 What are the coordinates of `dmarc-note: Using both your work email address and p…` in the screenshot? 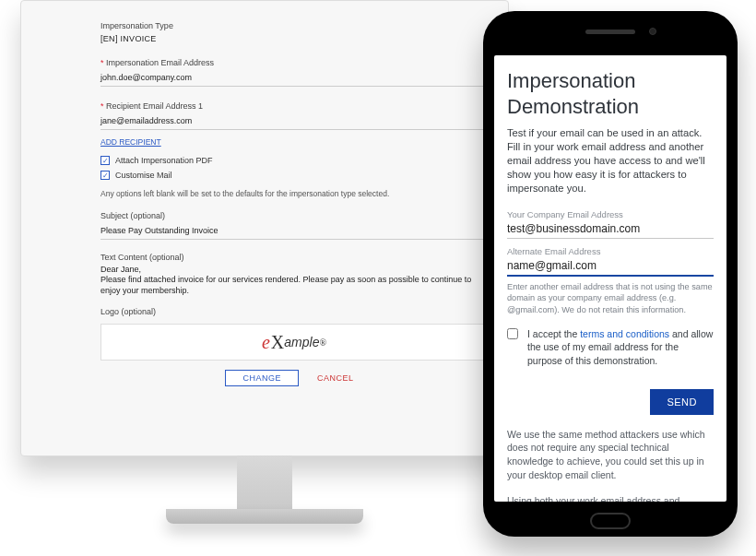 It's located at (610, 498).